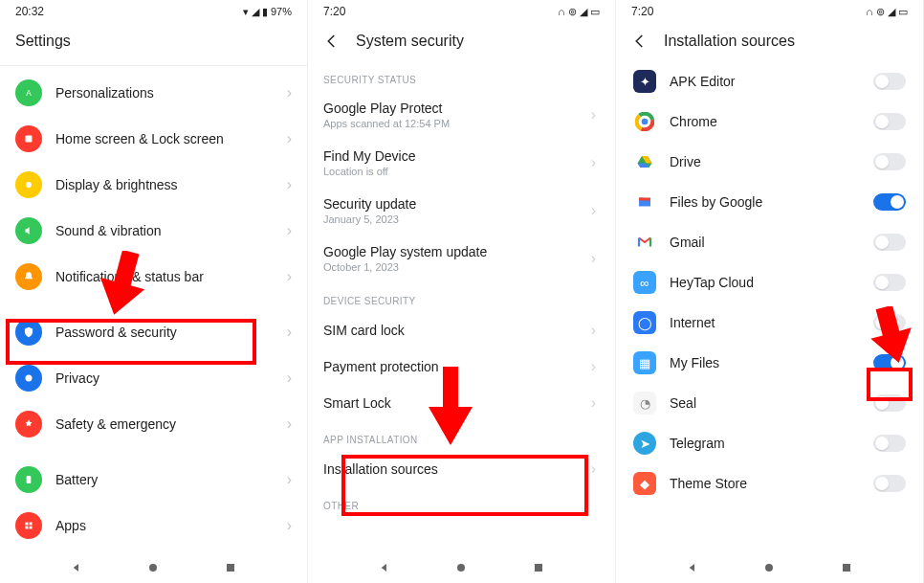 This screenshot has height=583, width=924. What do you see at coordinates (153, 424) in the screenshot?
I see `item-safety: Safety & emergency ›` at bounding box center [153, 424].